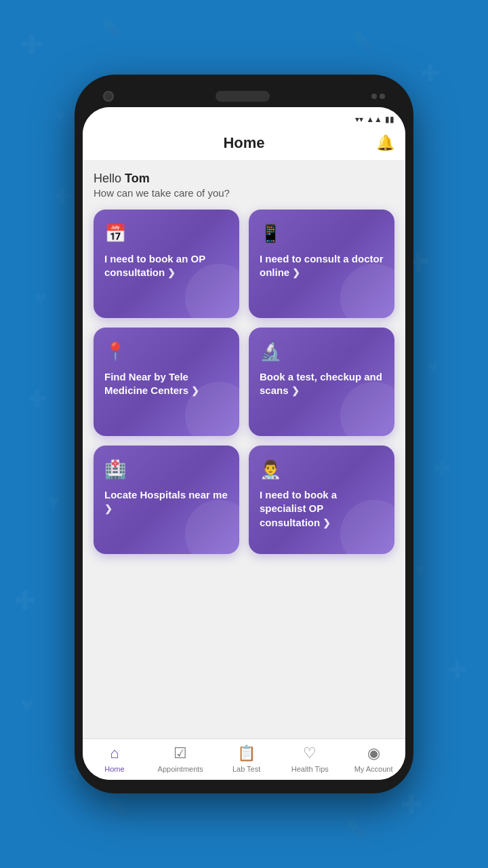  What do you see at coordinates (359, 119) in the screenshot?
I see `wifi-icon: ▾▾` at bounding box center [359, 119].